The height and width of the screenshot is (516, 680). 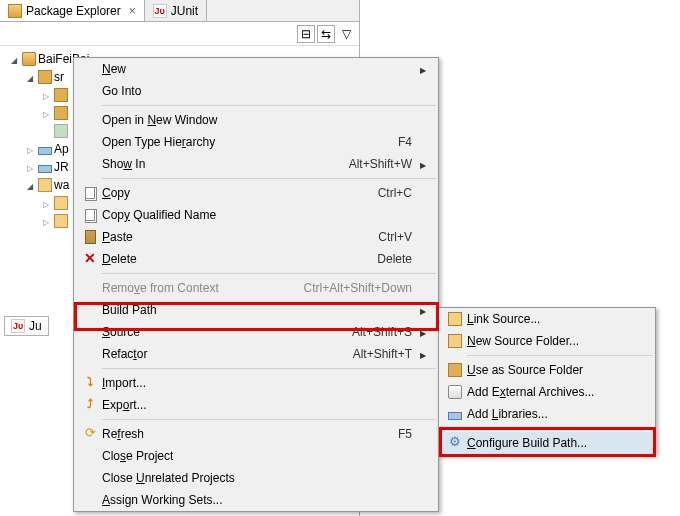 What do you see at coordinates (547, 370) in the screenshot?
I see `submenu-use-as-source: Use as Source Folder` at bounding box center [547, 370].